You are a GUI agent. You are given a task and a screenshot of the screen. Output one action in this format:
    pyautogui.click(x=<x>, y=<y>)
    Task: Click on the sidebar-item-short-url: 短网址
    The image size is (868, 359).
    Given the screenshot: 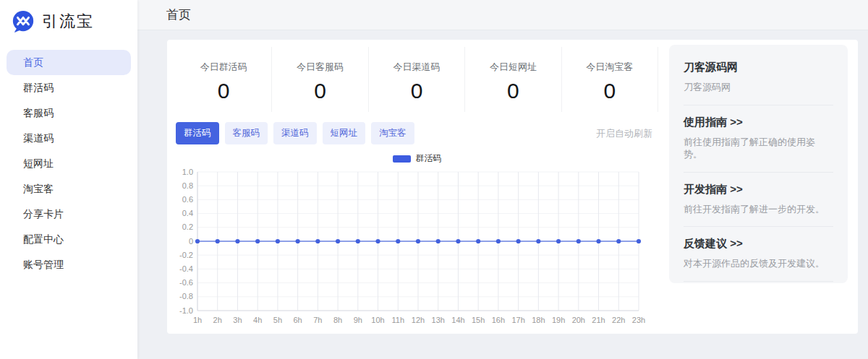 What is the action you would take?
    pyautogui.click(x=69, y=163)
    